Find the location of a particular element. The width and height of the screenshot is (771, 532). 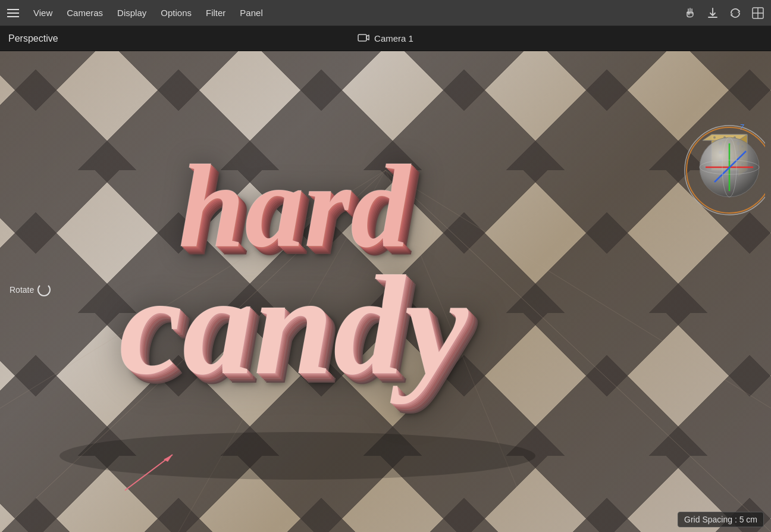

text-candy: candy is located at coordinates (294, 325).